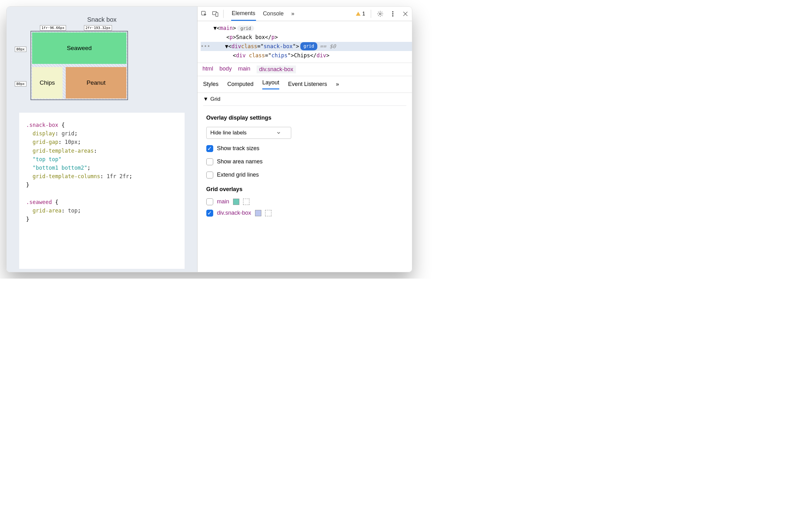  Describe the element at coordinates (305, 42) in the screenshot. I see `dom-tree: ▼<main>grid <p>Snack box</p> ••• ▼<div c…` at that location.